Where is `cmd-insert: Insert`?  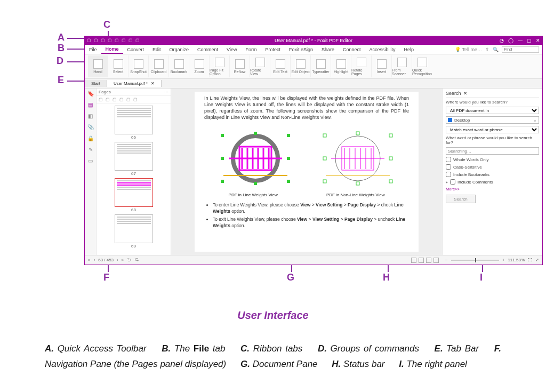 cmd-insert: Insert is located at coordinates (382, 66).